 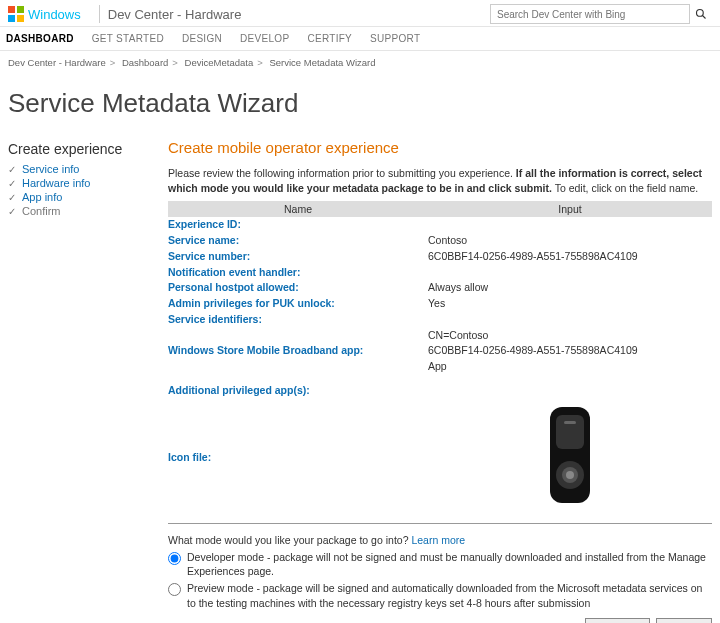 I want to click on header-divider, so click(x=100, y=14).